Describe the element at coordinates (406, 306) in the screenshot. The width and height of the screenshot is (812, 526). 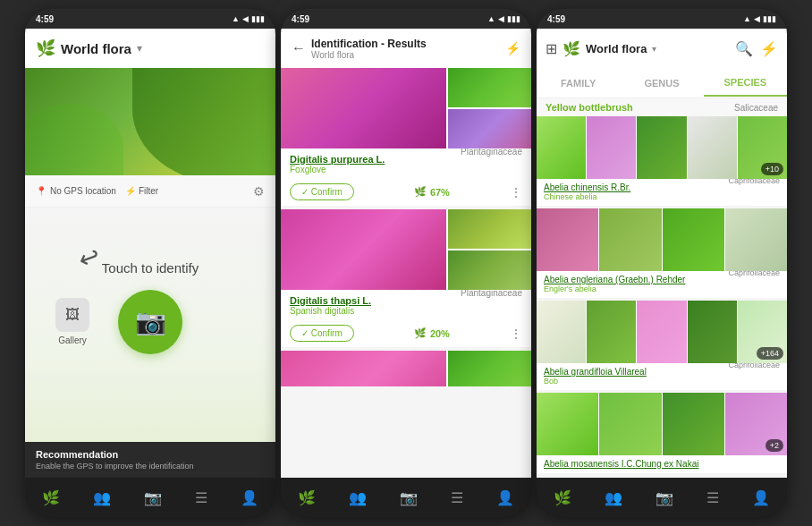
I see `result-info-2: Digitalis thapsi L. Plantaginaceae Spani…` at that location.